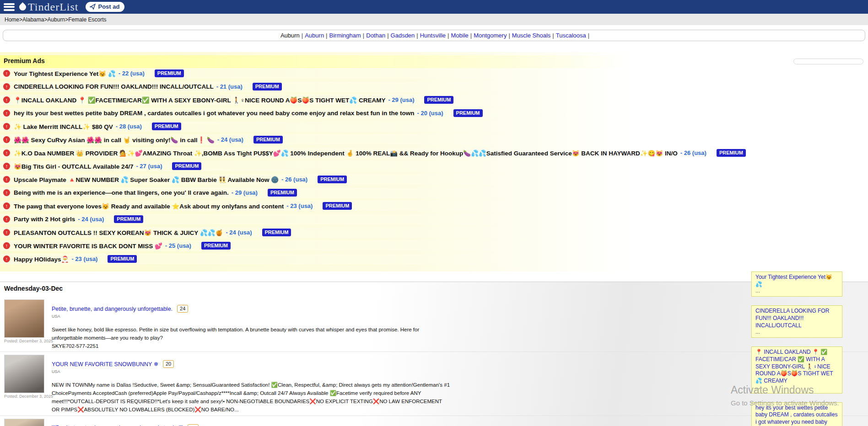  Describe the element at coordinates (797, 349) in the screenshot. I see `premium-sidebar: Your Tightest Experience Yet😼 💦 ... CIND…` at that location.